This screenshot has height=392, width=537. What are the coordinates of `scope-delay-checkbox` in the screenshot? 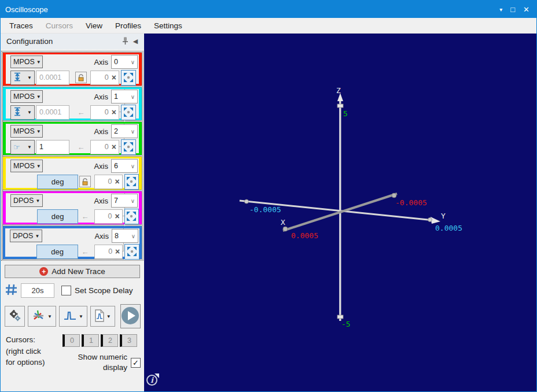 It's located at (66, 290).